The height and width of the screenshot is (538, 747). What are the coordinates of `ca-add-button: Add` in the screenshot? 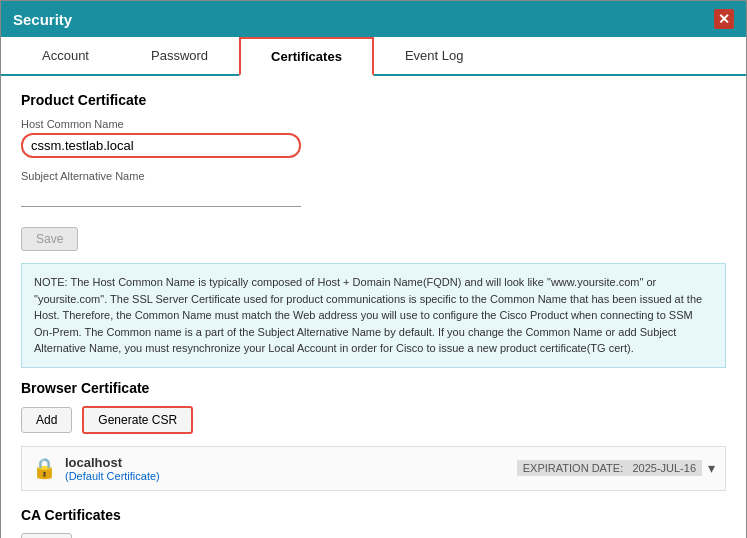 It's located at (46, 536).